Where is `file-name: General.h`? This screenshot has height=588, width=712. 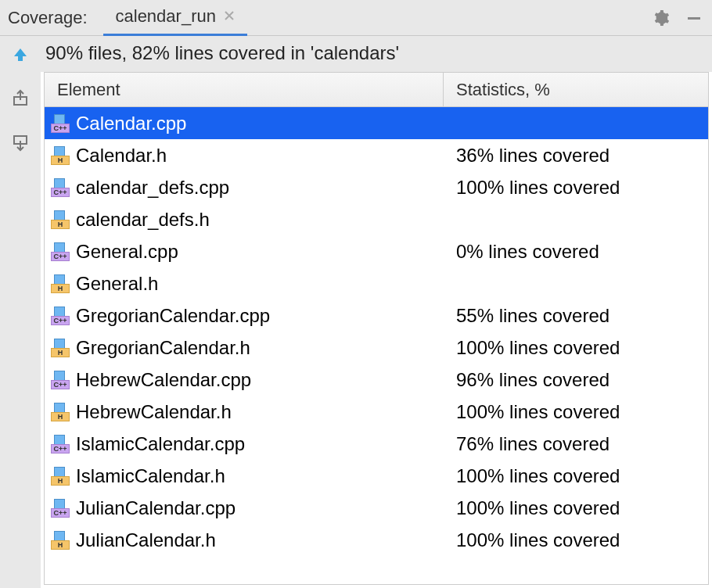 file-name: General.h is located at coordinates (117, 284).